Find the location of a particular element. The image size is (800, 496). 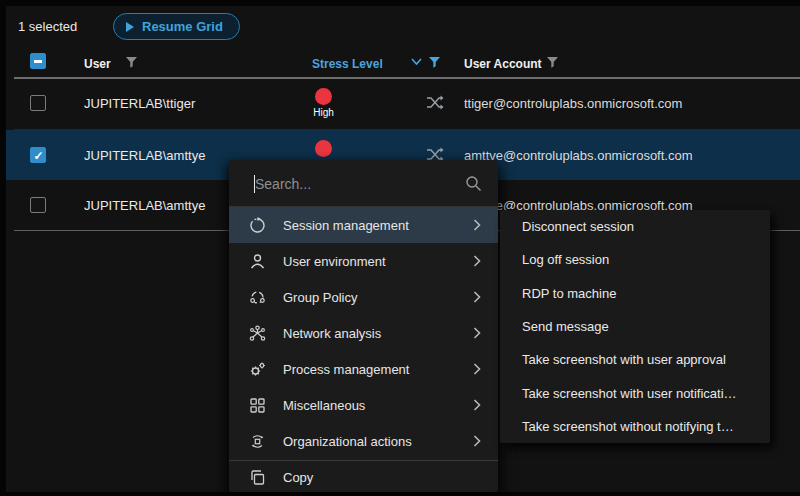

play-icon is located at coordinates (130, 27).